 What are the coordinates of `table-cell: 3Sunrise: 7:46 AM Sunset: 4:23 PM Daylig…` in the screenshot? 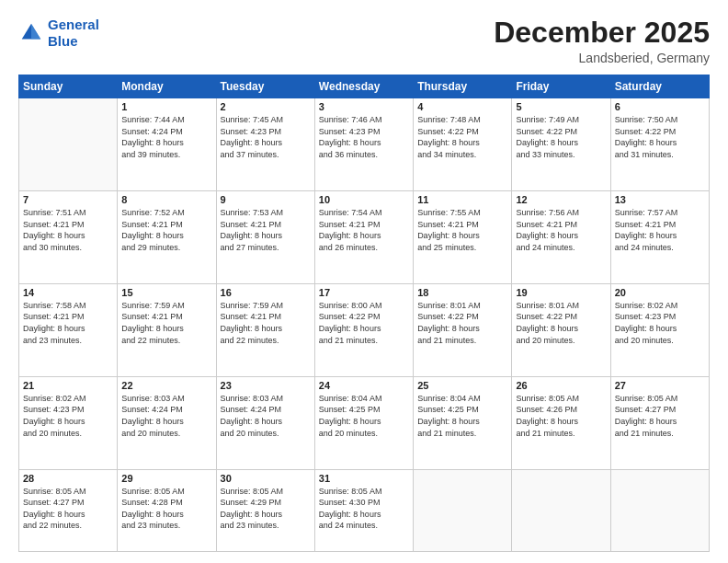 It's located at (364, 145).